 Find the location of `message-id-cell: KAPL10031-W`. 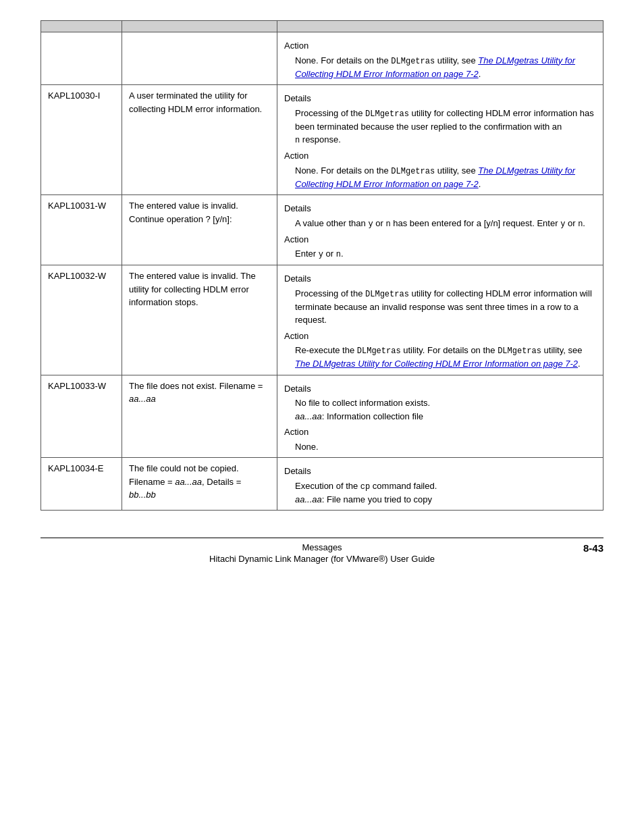

message-id-cell: KAPL10031-W is located at coordinates (82, 230).